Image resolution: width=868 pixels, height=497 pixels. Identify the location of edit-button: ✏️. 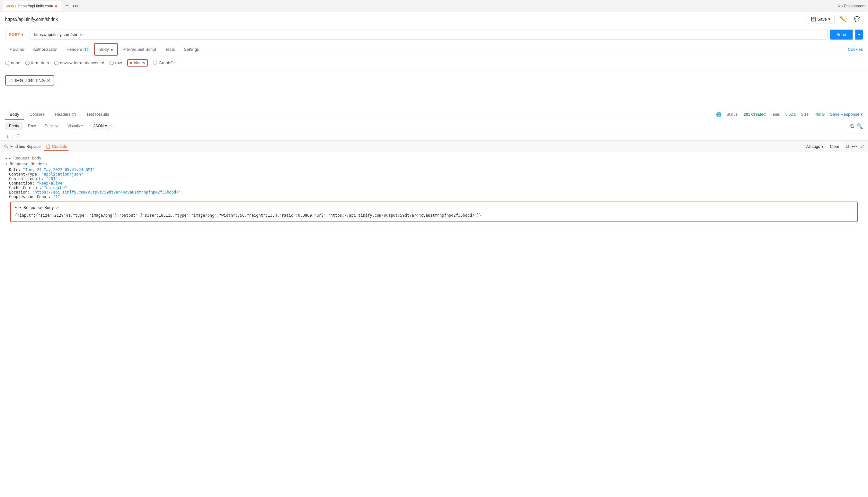
(843, 19).